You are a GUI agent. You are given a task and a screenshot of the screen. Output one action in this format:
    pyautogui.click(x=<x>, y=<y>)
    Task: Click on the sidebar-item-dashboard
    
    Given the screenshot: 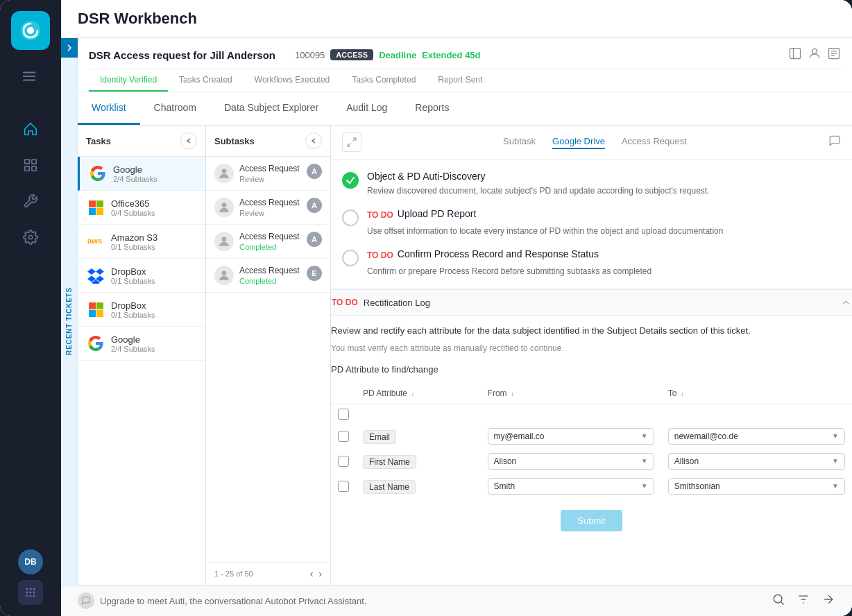 What is the action you would take?
    pyautogui.click(x=31, y=165)
    